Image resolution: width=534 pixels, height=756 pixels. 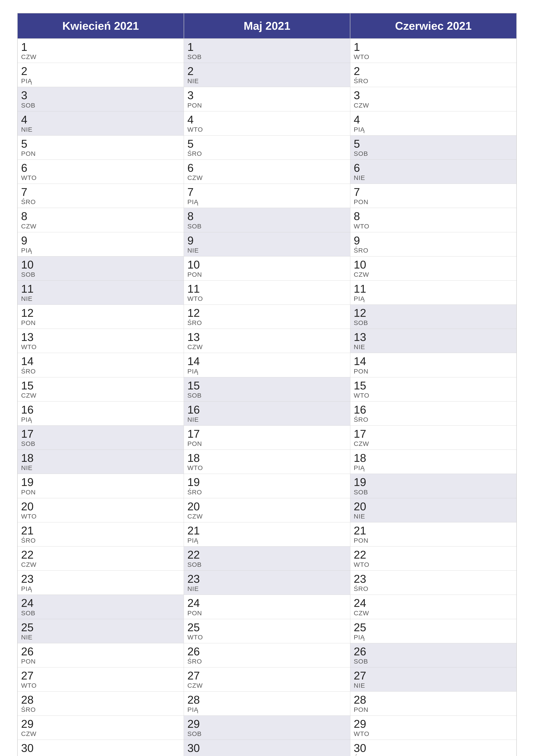 What do you see at coordinates (267, 365) in the screenshot?
I see `calendar-cell: 14PIĄ` at bounding box center [267, 365].